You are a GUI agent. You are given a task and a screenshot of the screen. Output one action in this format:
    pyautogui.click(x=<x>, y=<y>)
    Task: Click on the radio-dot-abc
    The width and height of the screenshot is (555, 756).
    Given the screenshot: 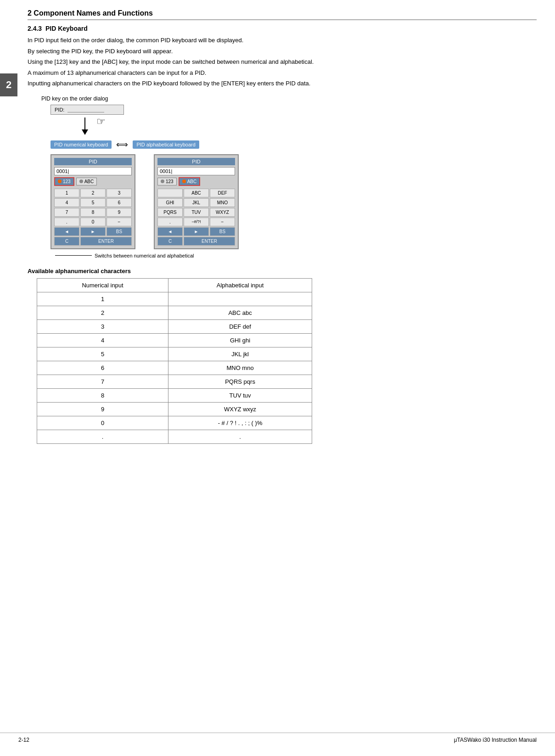 What is the action you would take?
    pyautogui.click(x=81, y=181)
    